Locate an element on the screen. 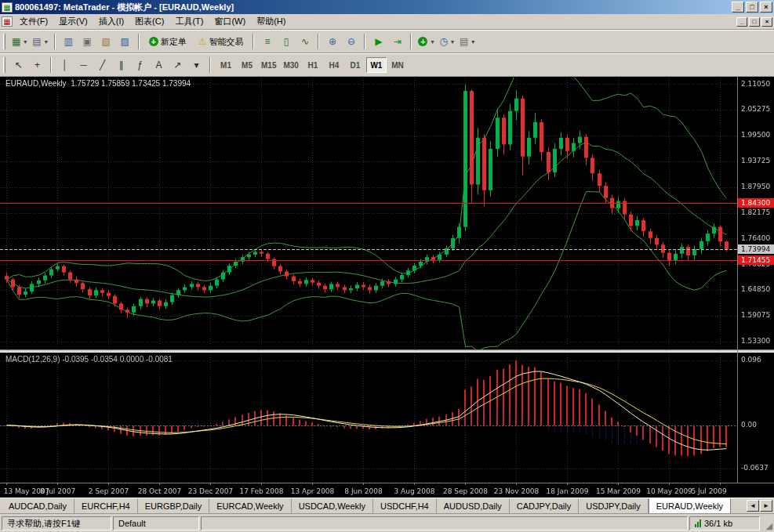 The image size is (774, 532). standard-toolbar-buttons: ▦▾▤▾▥▣▧▨+新定单⚠智能交易≡▯∿⊕⊖▶⇥+▾◷▾▤▾ is located at coordinates (243, 42).